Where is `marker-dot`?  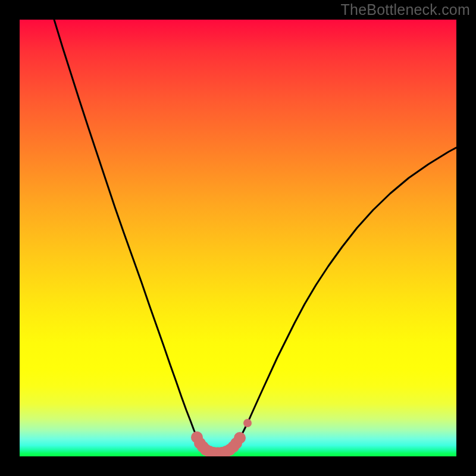
marker-dot is located at coordinates (240, 438).